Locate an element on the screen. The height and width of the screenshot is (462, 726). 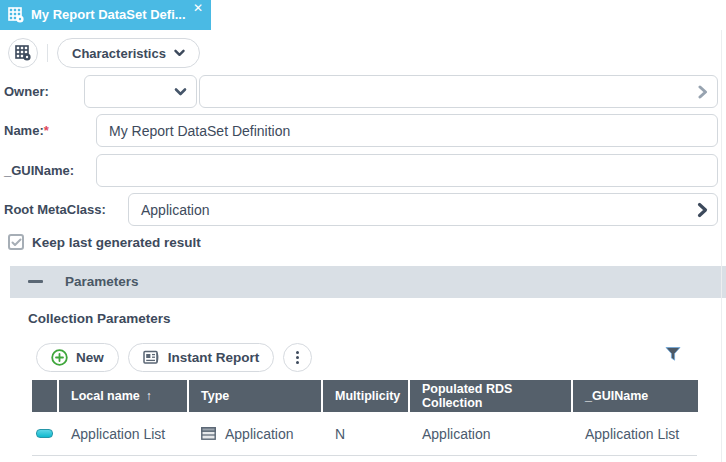
instant-report-button: Instant Report is located at coordinates (202, 358).